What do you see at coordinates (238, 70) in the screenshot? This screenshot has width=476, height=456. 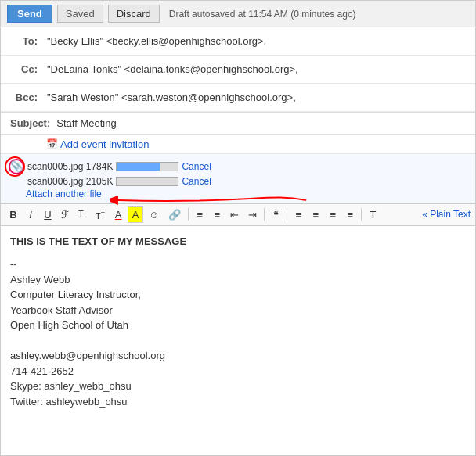 I see `cc-row: Cc: "DeLaina Tonks" <delaina.tonks@openh…` at bounding box center [238, 70].